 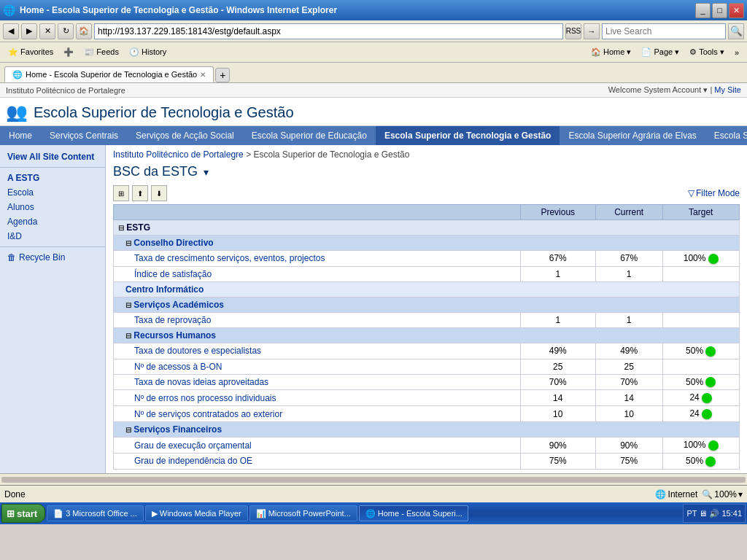 What do you see at coordinates (178, 155) in the screenshot?
I see `breadcrumb-root: Instituto Politécnico de Portalegre` at bounding box center [178, 155].